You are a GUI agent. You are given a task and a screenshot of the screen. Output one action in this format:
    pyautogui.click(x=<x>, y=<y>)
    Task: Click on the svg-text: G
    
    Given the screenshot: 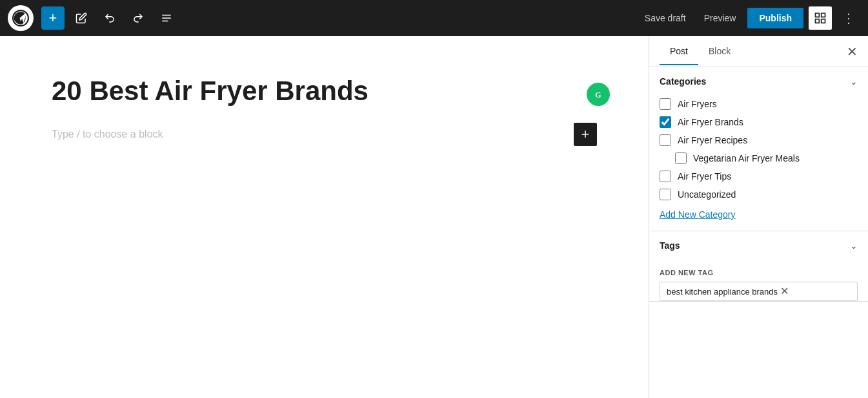 What is the action you would take?
    pyautogui.click(x=598, y=95)
    